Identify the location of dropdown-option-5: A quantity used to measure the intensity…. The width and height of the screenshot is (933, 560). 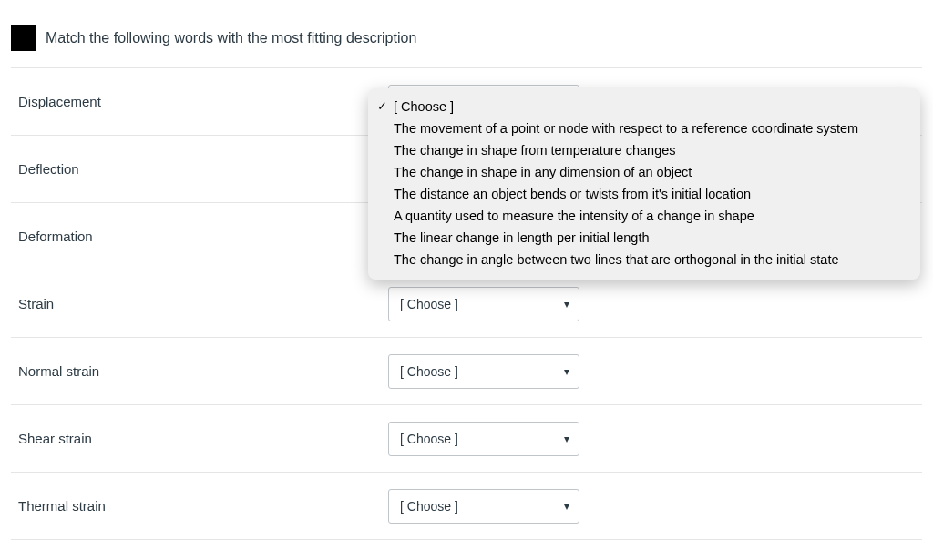
(644, 216).